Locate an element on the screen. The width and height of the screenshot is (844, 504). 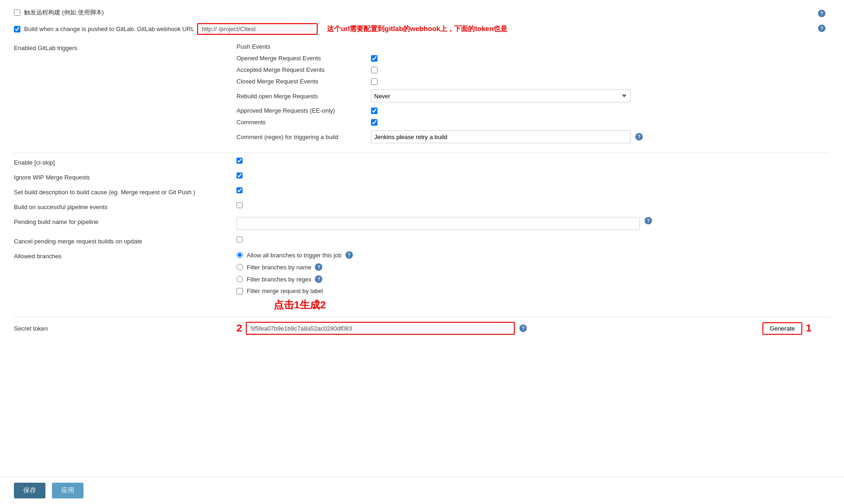
comment-regex-label: Comment (regex) for triggering a build is located at coordinates (304, 137).